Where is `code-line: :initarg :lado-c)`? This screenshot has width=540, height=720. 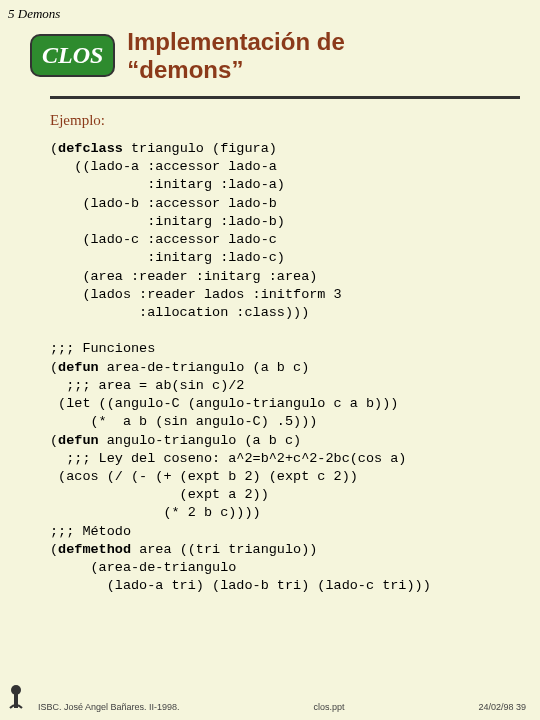
code-line: :initarg :lado-c) is located at coordinates (168, 258).